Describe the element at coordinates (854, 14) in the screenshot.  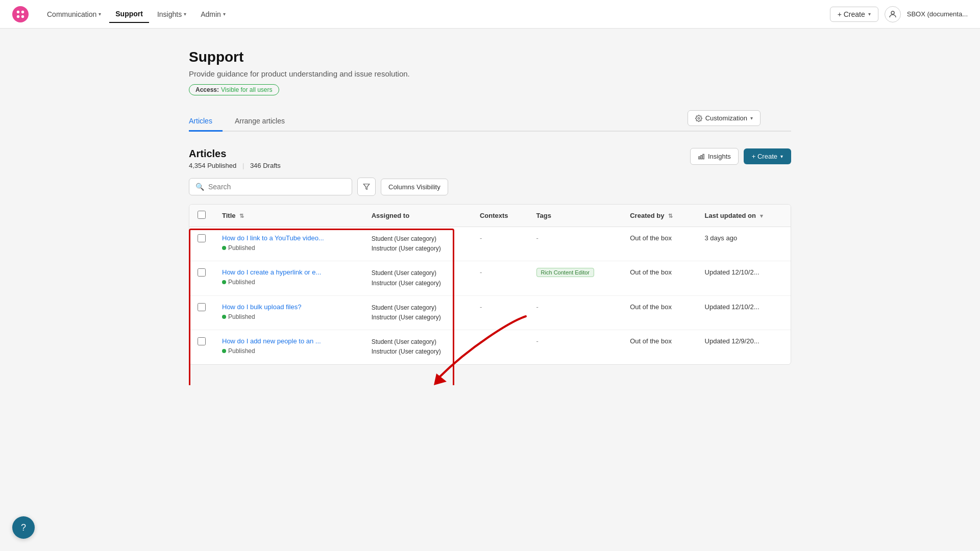
I see `nav-create-button: + Create ▾` at that location.